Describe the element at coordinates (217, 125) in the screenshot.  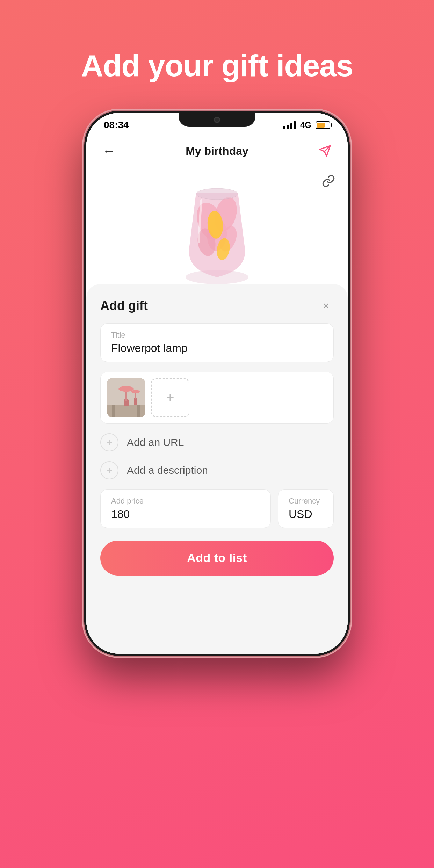
I see `status-bar: 08:34 4G` at that location.